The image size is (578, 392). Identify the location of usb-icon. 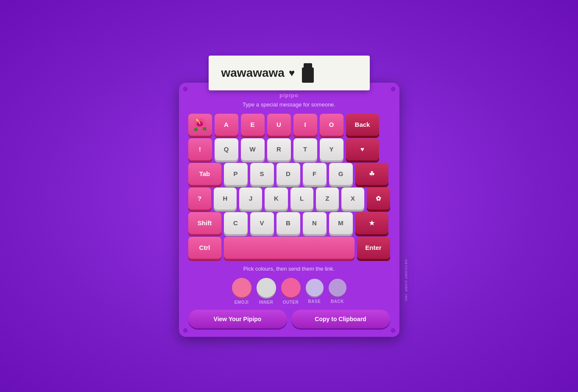
(308, 73).